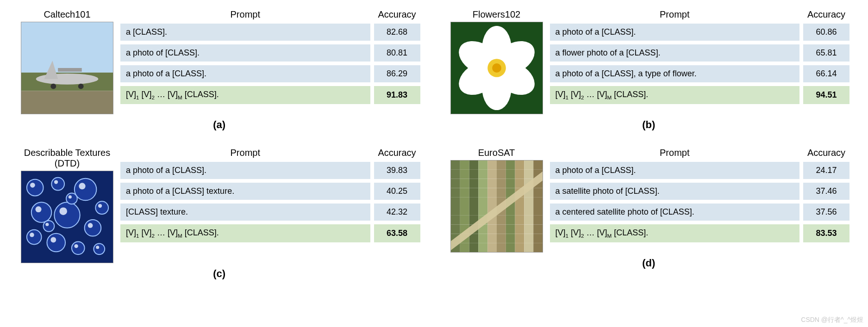 The height and width of the screenshot is (327, 868). I want to click on table-row: a photo of a [CLASS].60.86, so click(700, 32).